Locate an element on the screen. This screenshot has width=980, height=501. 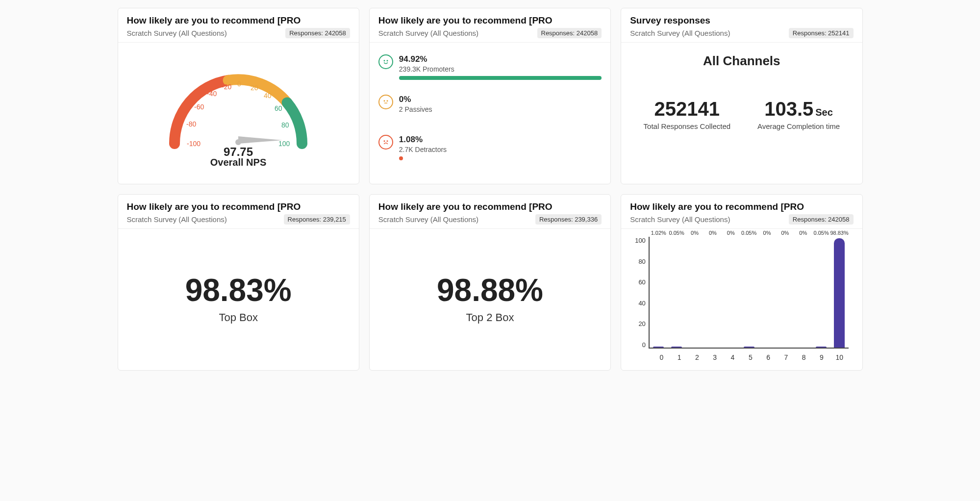
bar-col: 1.02% is located at coordinates (659, 292).